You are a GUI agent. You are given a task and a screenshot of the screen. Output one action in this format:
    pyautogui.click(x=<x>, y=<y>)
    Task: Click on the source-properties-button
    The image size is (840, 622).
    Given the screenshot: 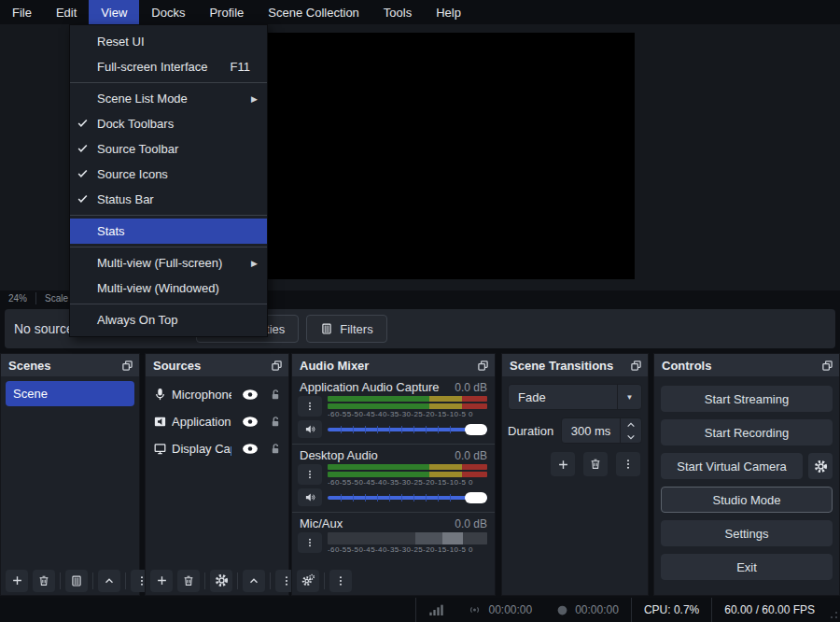 What is the action you would take?
    pyautogui.click(x=221, y=581)
    